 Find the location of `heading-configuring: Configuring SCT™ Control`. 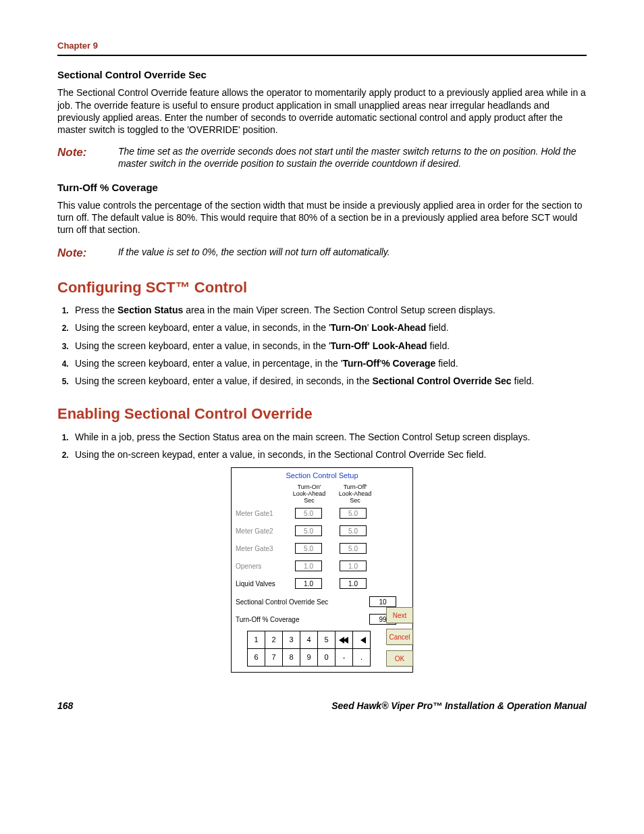

heading-configuring: Configuring SCT™ Control is located at coordinates (322, 288).